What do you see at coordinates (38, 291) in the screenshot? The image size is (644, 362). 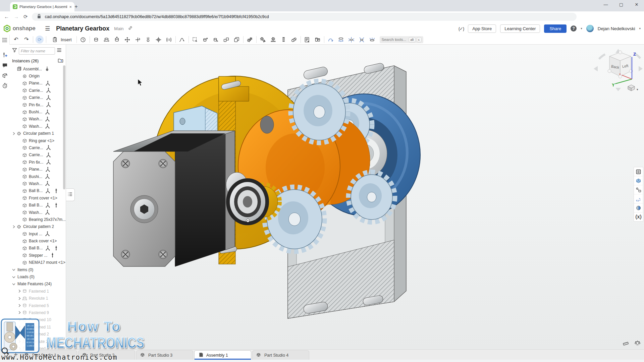 I see `mate-feature-row: Fastened 1` at bounding box center [38, 291].